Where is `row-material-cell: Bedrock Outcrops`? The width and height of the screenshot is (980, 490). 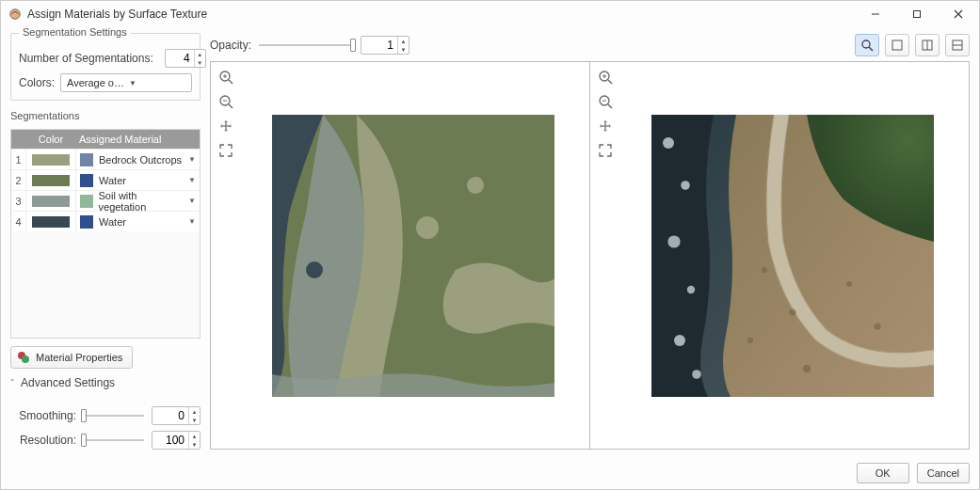 row-material-cell: Bedrock Outcrops is located at coordinates (130, 160).